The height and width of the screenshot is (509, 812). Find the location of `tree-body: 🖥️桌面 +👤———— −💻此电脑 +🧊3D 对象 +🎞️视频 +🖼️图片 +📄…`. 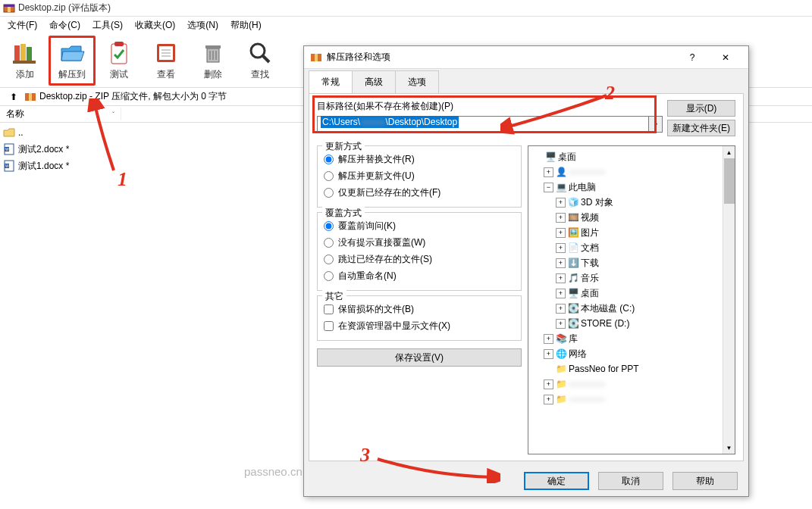

tree-body: 🖥️桌面 +👤———— −💻此电脑 +🧊3D 对象 +🎞️视频 +🖼️图片 +📄… is located at coordinates (625, 300).